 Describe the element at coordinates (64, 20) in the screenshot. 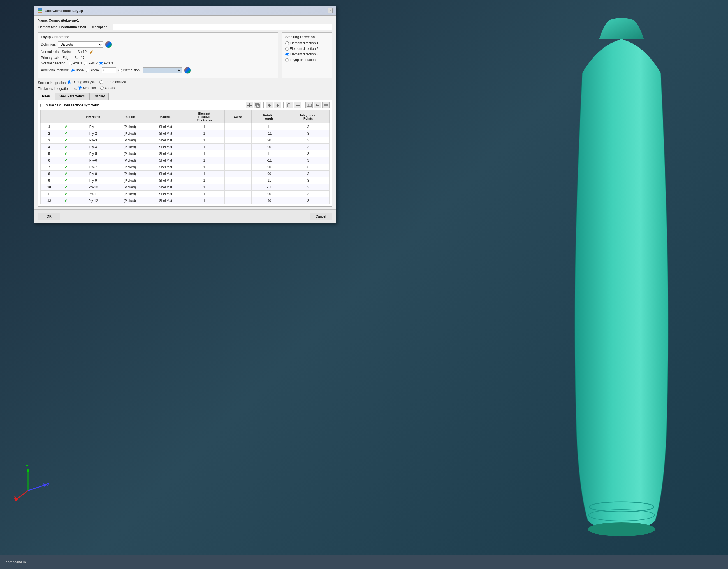

I see `name-value: CompositeLayup-1` at that location.